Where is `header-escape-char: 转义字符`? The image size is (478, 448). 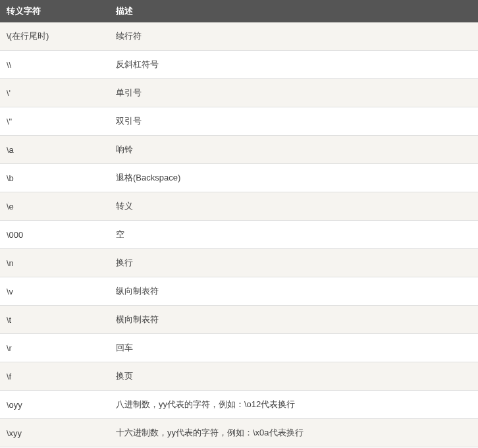 header-escape-char: 转义字符 is located at coordinates (55, 11).